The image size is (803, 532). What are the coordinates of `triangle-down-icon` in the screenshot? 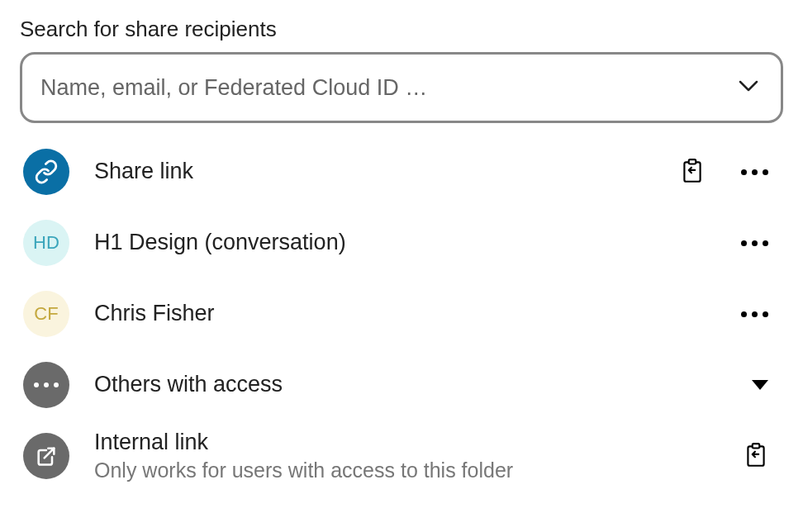 It's located at (760, 385).